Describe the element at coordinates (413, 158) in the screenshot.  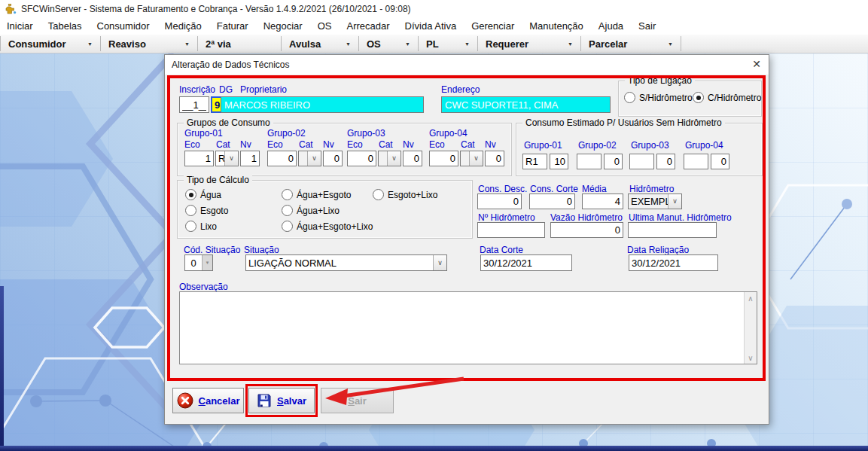
I see `grupo03-nv-input` at that location.